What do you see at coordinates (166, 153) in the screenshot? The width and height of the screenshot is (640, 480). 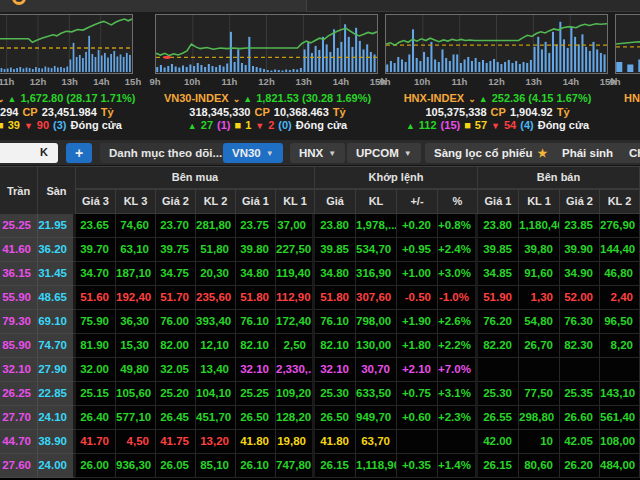 I see `toolbar-button-danh-m-c-theo-d-i-: Danh mục theo dõi...` at bounding box center [166, 153].